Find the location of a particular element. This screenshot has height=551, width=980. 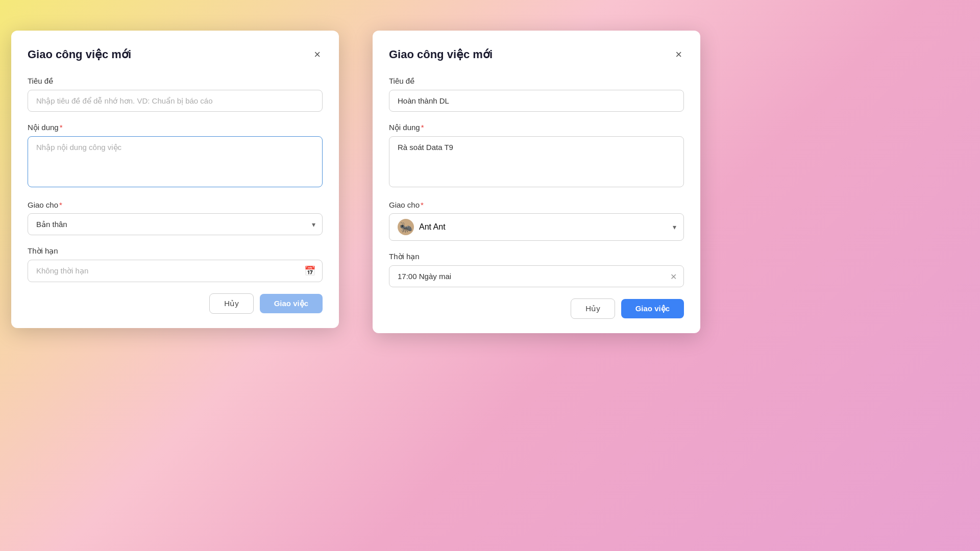

dialog-right-header: Giao công việc mới × is located at coordinates (536, 55).